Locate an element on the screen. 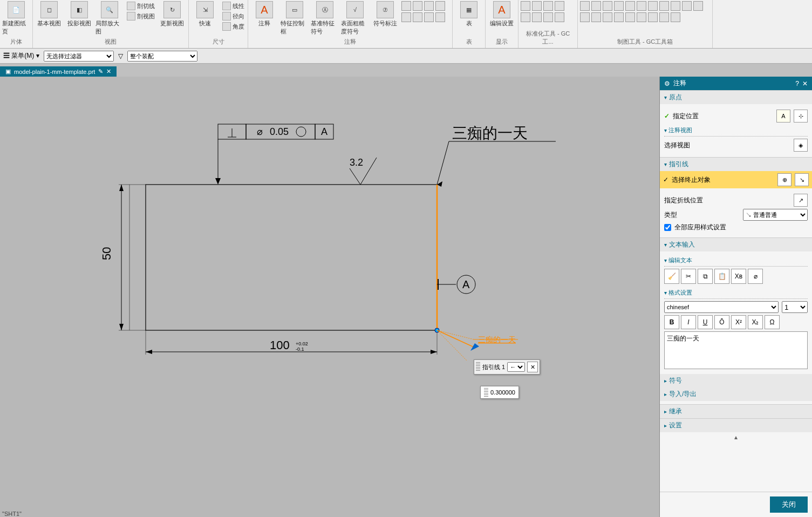  update-view-button: ↻更新视图 is located at coordinates (172, 14).